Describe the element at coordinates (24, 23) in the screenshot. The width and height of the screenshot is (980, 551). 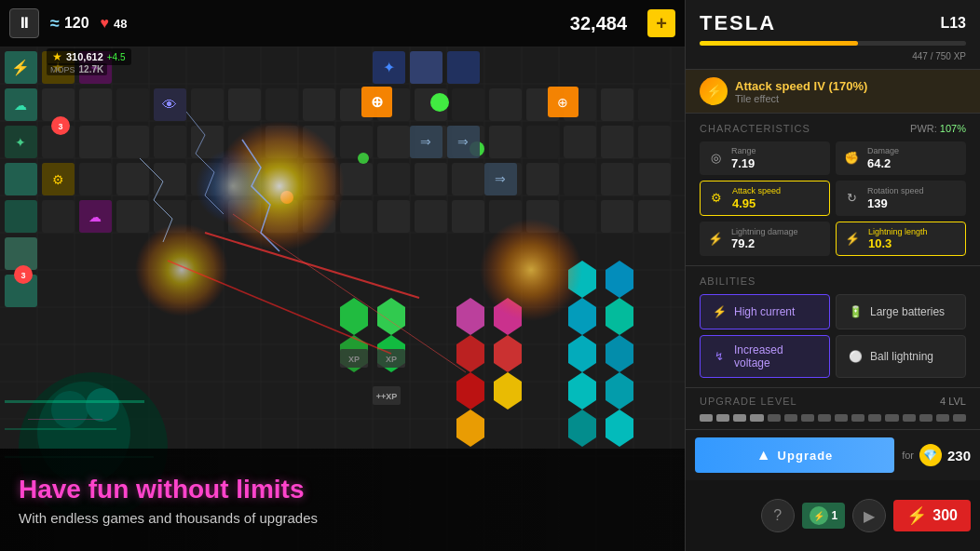
I see `pause-icon: ⏸` at that location.